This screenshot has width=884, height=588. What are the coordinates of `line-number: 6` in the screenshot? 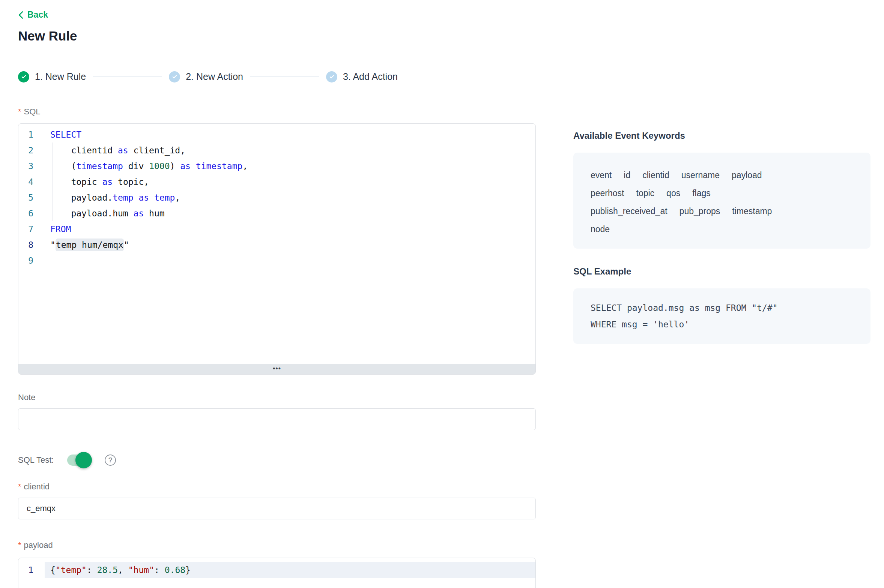 It's located at (32, 213).